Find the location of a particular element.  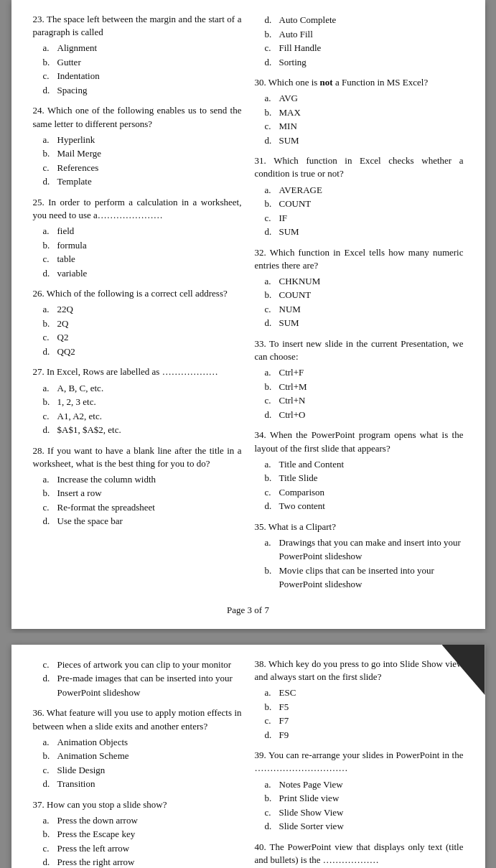

list-item: d.Use the space bar is located at coordinates (142, 521).